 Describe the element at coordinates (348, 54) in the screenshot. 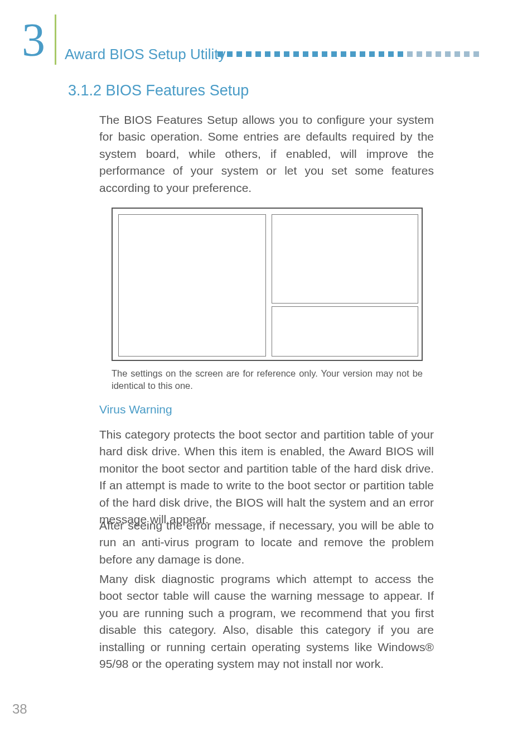

I see `header-dots` at that location.